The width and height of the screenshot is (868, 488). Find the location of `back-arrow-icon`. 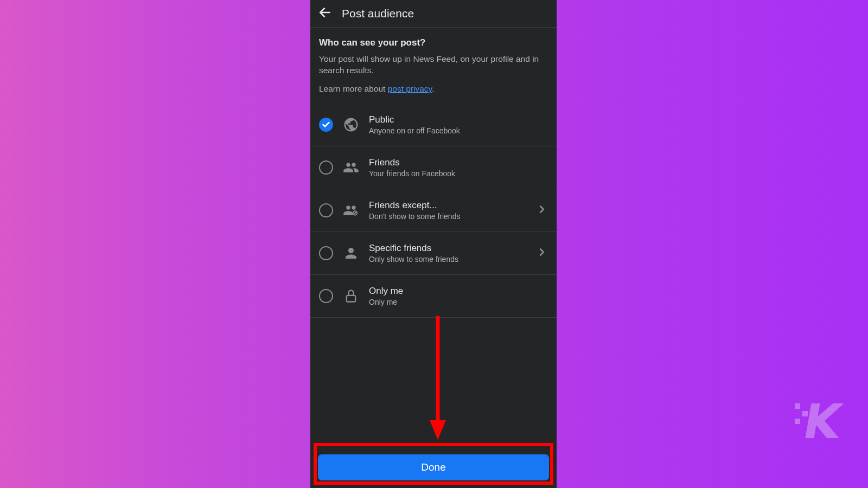

back-arrow-icon is located at coordinates (325, 14).